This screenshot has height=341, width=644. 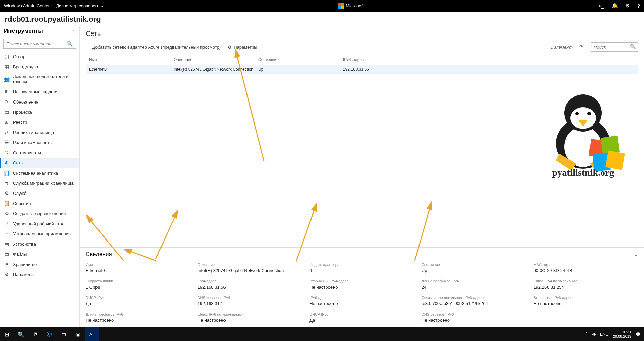 What do you see at coordinates (474, 298) in the screenshot?
I see `detail-label: Связывание локального IPv6-адреса` at bounding box center [474, 298].